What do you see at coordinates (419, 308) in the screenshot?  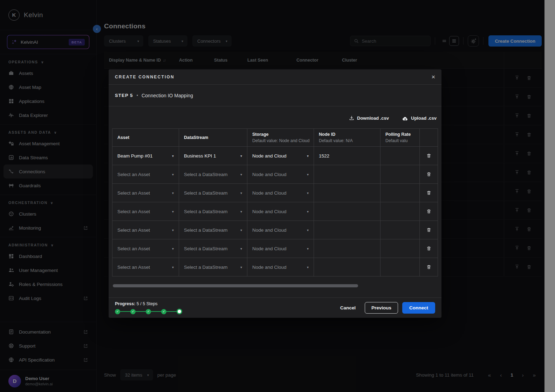 I see `connect-button: Connect` at bounding box center [419, 308].